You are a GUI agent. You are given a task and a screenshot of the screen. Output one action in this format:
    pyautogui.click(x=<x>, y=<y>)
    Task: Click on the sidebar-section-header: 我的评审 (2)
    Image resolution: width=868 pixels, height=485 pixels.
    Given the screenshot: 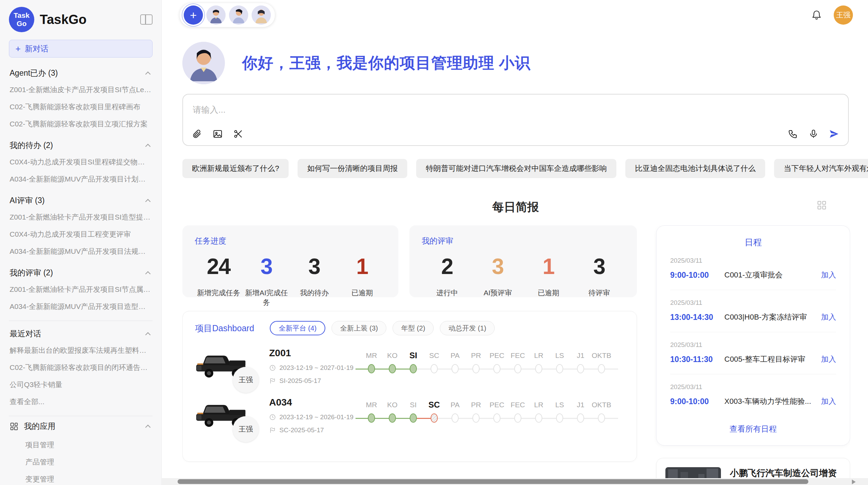 What is the action you would take?
    pyautogui.click(x=81, y=271)
    